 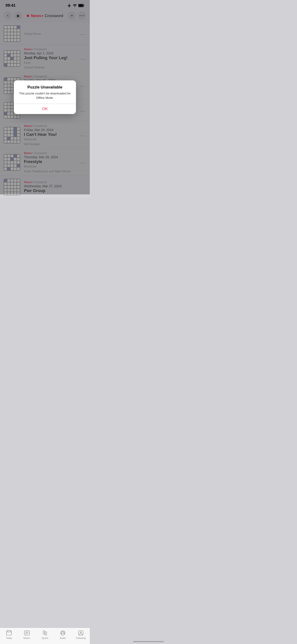 What do you see at coordinates (45, 96) in the screenshot?
I see `modal-message: This puzzle couldn't be downloaded for O…` at bounding box center [45, 96].